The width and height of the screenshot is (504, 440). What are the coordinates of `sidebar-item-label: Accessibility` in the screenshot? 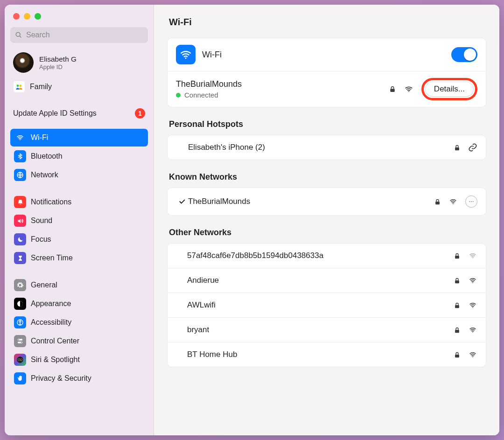 It's located at (51, 322).